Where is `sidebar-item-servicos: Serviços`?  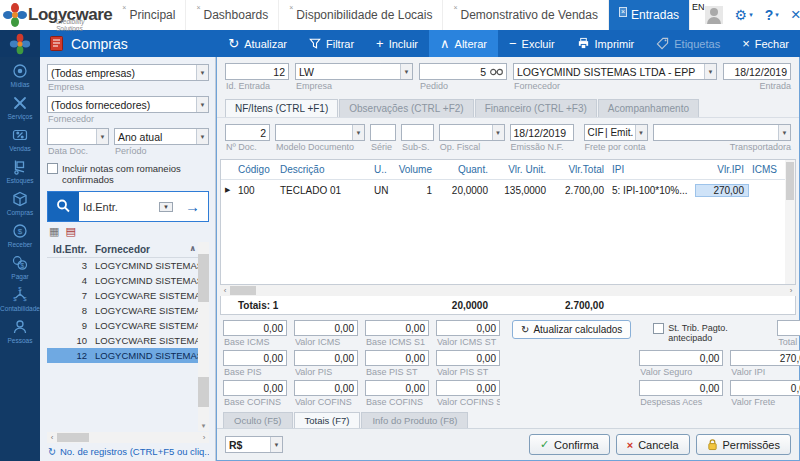
sidebar-item-servicos: Serviços is located at coordinates (20, 107).